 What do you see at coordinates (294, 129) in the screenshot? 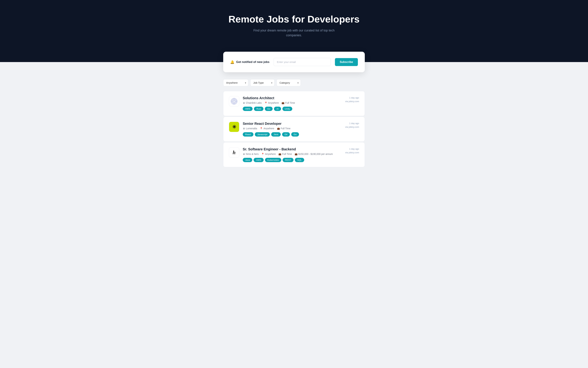
I see `job-list: Solutions Architect 🖥 Chainlink Labs 📍 A…` at bounding box center [294, 129].